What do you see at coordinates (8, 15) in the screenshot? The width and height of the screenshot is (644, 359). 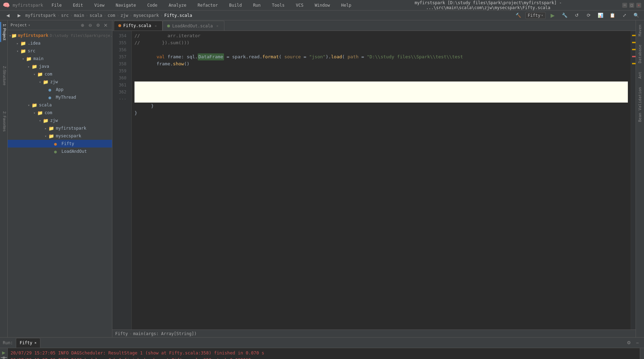 I see `nav-back-button: ◀` at bounding box center [8, 15].